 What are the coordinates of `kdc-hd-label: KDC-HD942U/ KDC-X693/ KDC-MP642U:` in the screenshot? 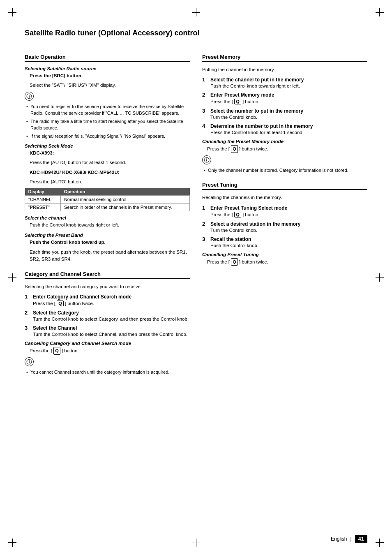 It's located at (110, 173).